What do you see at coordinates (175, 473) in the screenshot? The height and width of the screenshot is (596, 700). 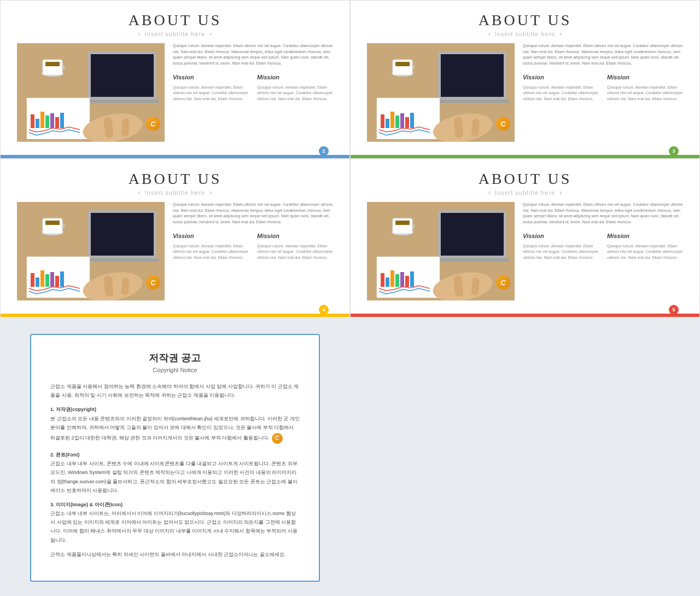 I see `copyright-section2: 2. 폰트(Font) 근접소 내부 내부 사이트, 콘텐츠 수에 이내에 사이…` at bounding box center [175, 473].